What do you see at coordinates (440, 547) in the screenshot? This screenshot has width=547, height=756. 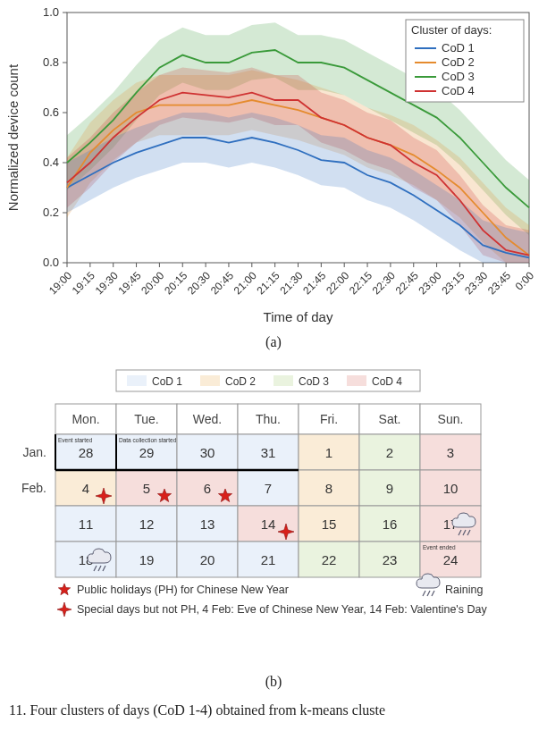 I see `cal-cell-note: Event ended` at bounding box center [440, 547].